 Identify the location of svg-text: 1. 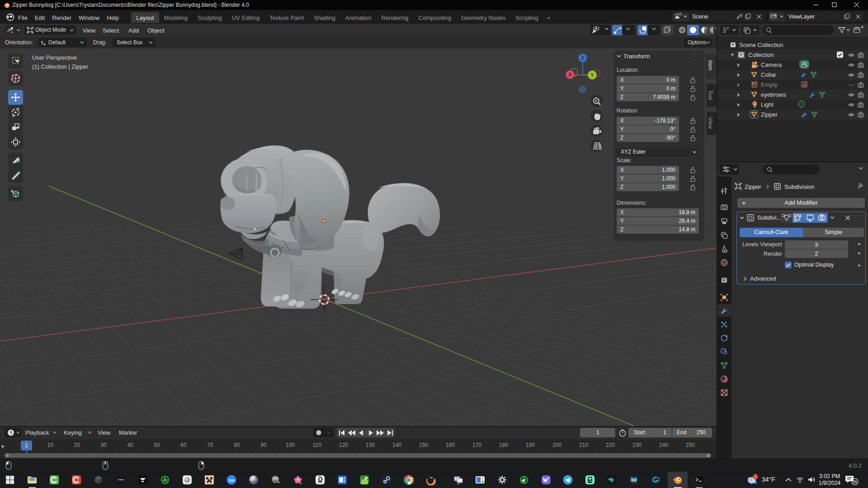
(756, 477).